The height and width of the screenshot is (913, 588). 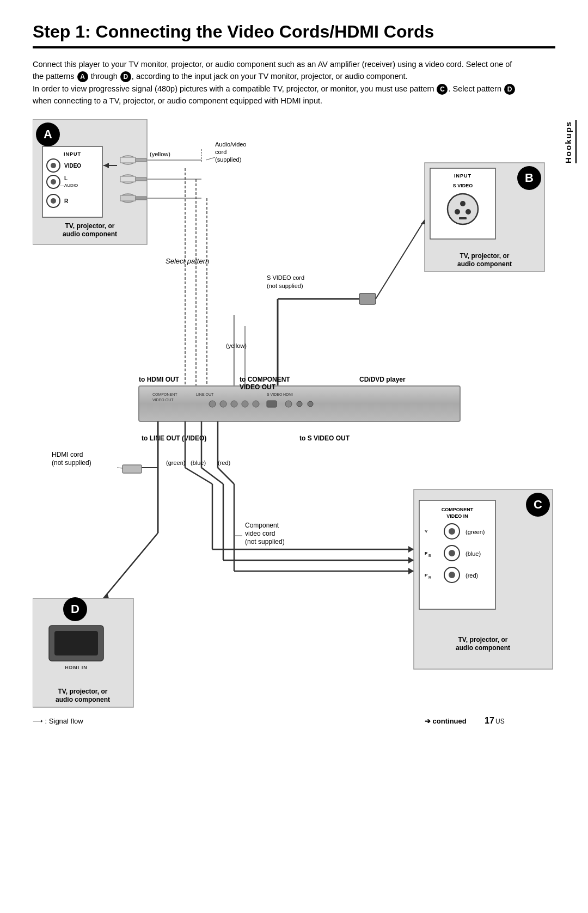 I want to click on svg-text: D, so click(x=75, y=609).